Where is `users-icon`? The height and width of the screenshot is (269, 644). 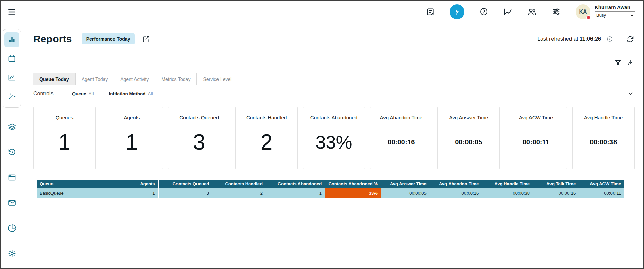 users-icon is located at coordinates (532, 12).